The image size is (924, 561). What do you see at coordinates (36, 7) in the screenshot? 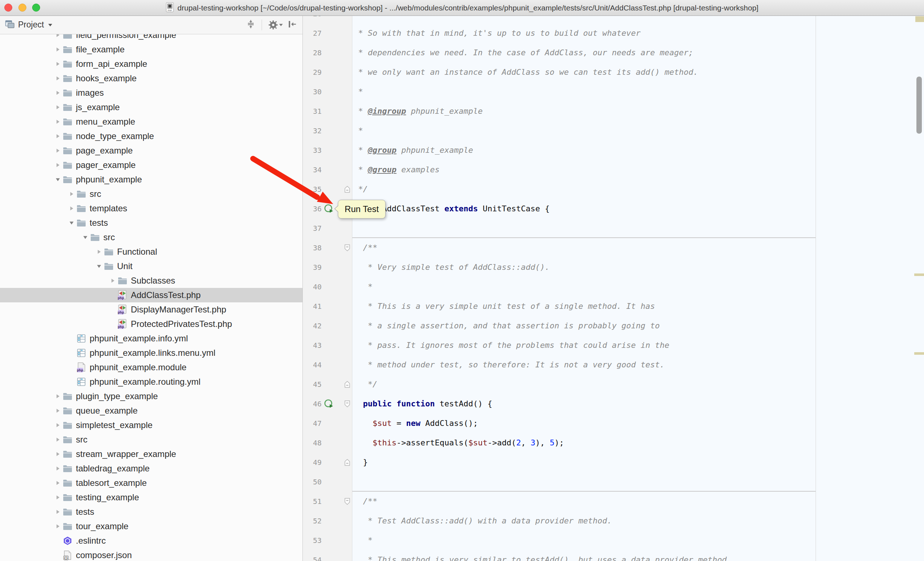
I see `traffic-light-zoom` at bounding box center [36, 7].